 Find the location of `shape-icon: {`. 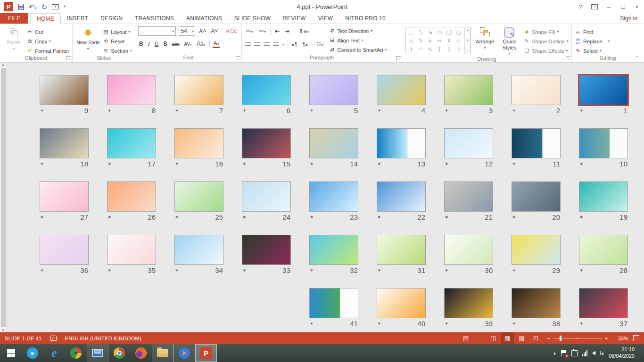

shape-icon: { is located at coordinates (440, 49).